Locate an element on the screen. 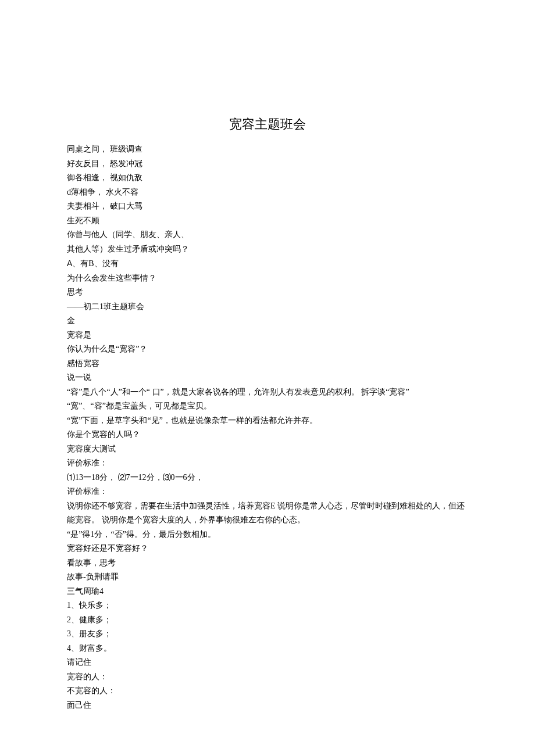  text-line: 宽容度大测试 is located at coordinates (268, 450).